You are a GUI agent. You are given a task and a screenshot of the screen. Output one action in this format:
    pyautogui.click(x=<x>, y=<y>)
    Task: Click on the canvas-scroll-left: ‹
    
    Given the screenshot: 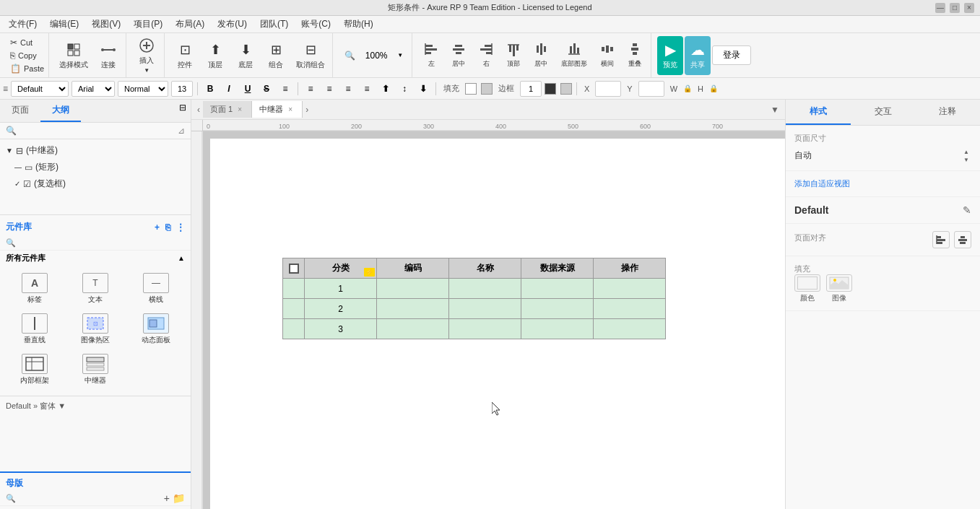 What is the action you would take?
    pyautogui.click(x=199, y=110)
    